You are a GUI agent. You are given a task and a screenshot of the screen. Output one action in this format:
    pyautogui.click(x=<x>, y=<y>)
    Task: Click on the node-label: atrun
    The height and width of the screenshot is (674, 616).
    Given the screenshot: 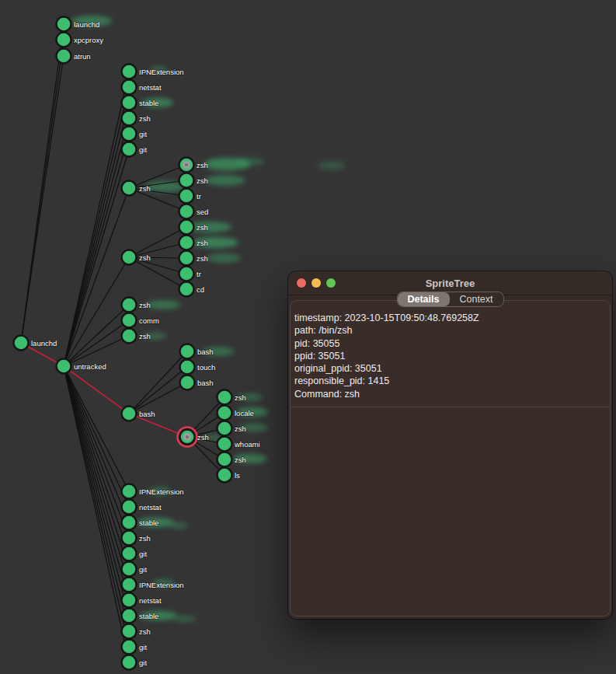 What is the action you would take?
    pyautogui.click(x=82, y=56)
    